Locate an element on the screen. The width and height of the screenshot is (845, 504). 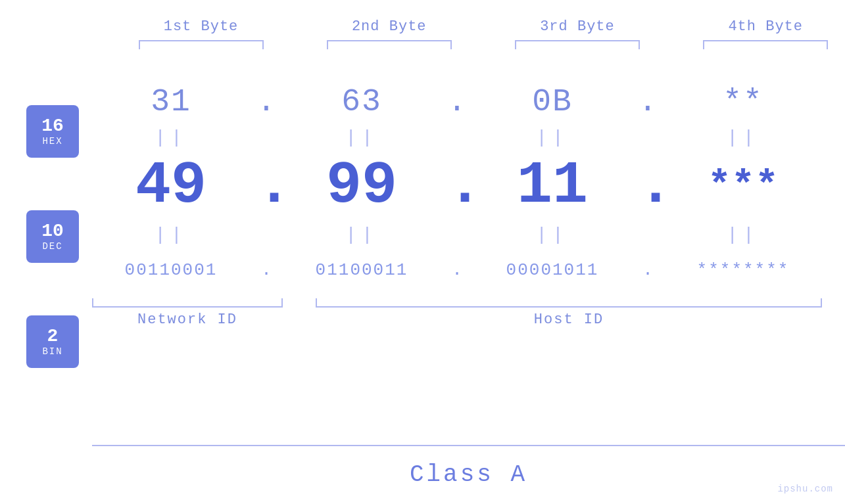
hex-b3: 0B is located at coordinates (552, 102).